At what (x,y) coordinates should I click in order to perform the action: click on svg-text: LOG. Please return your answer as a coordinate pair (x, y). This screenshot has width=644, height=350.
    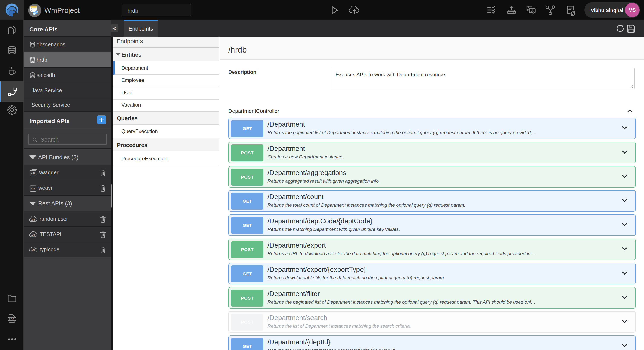
    Looking at the image, I should click on (12, 319).